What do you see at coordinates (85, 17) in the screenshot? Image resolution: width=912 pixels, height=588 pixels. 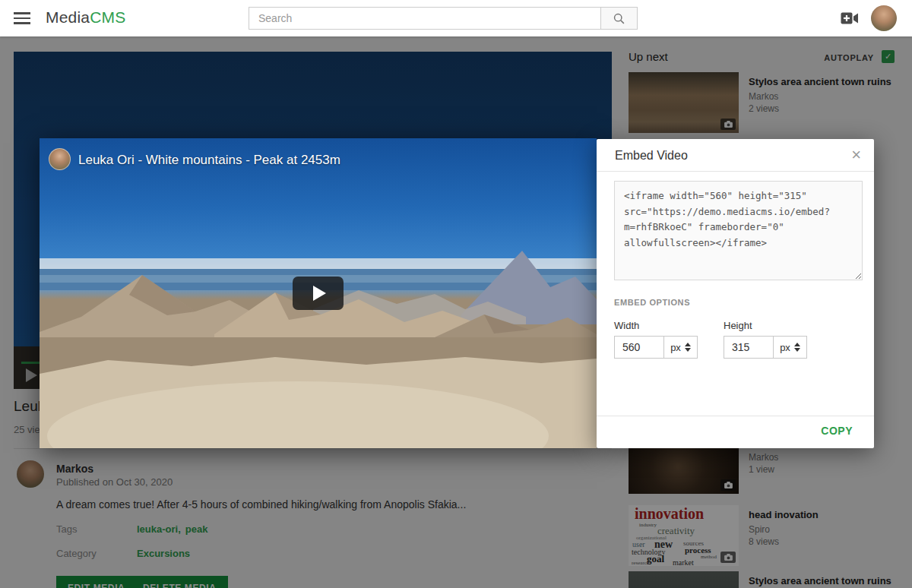 I see `mediacms-logo: MediaCMS` at bounding box center [85, 17].